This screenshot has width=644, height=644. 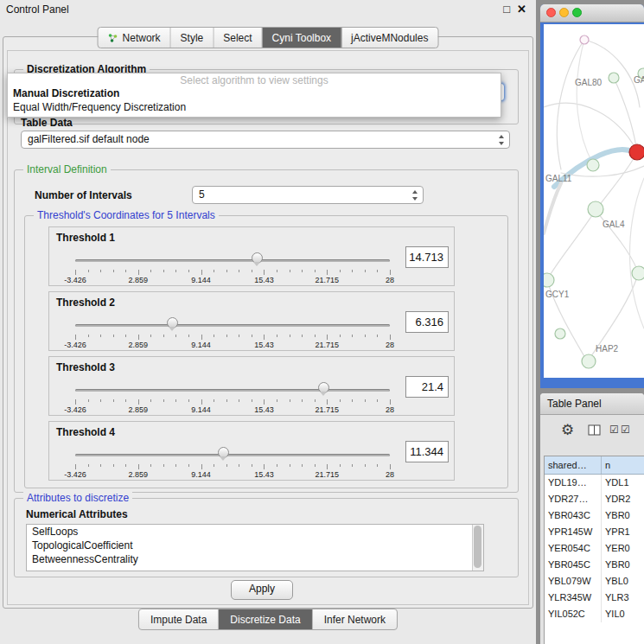 What do you see at coordinates (477, 548) in the screenshot?
I see `scrollbar` at bounding box center [477, 548].